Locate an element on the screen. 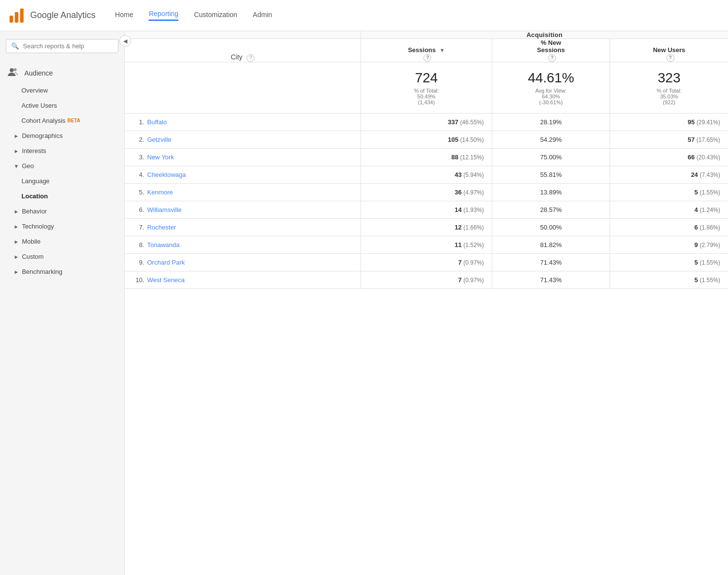 The width and height of the screenshot is (728, 575). search-input is located at coordinates (68, 46).